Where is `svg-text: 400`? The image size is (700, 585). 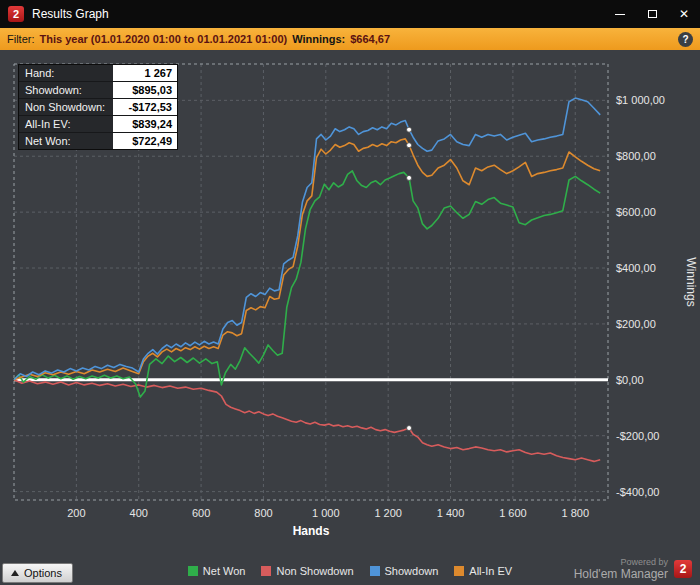
svg-text: 400 is located at coordinates (139, 513).